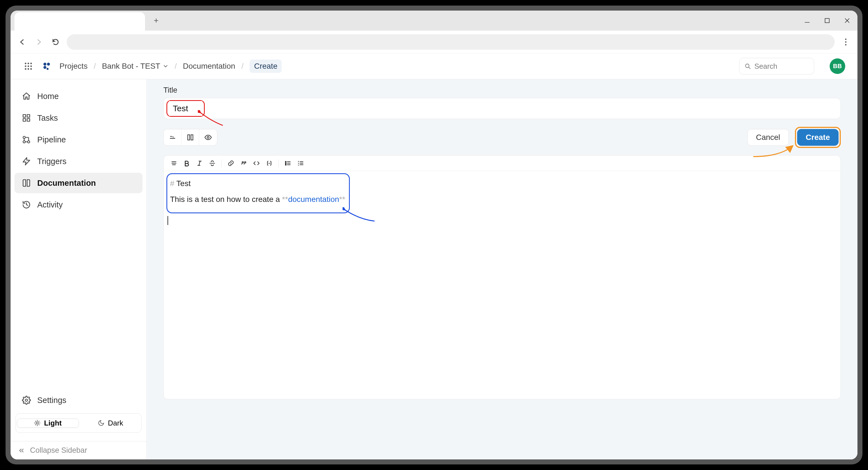 The image size is (868, 470). I want to click on address-bar, so click(451, 42).